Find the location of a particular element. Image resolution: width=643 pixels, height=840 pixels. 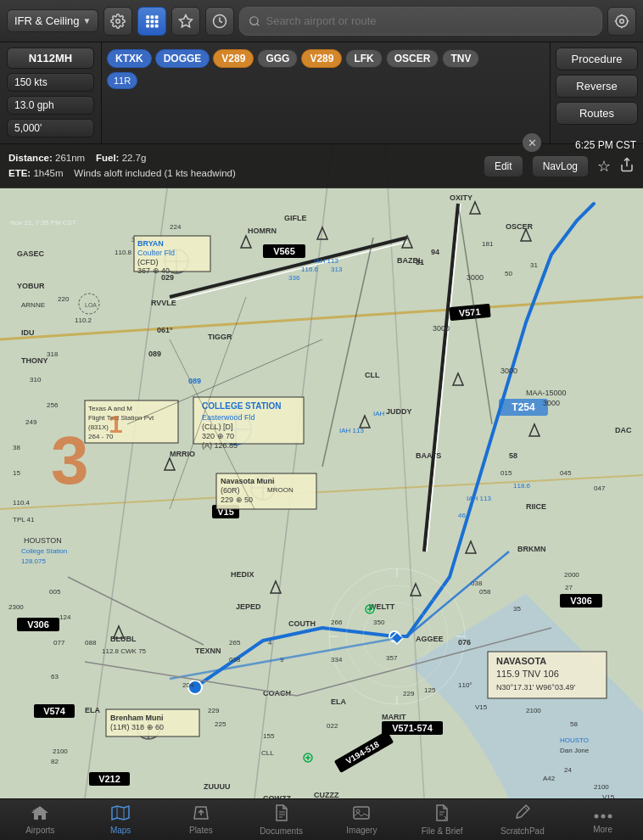

filebrief-icon is located at coordinates (442, 815).